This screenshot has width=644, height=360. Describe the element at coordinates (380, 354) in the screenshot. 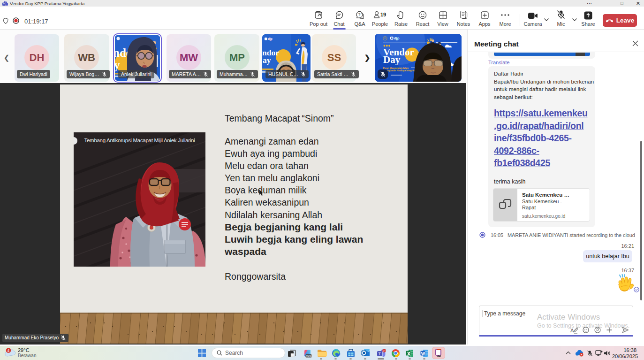

I see `svg-text: T` at that location.